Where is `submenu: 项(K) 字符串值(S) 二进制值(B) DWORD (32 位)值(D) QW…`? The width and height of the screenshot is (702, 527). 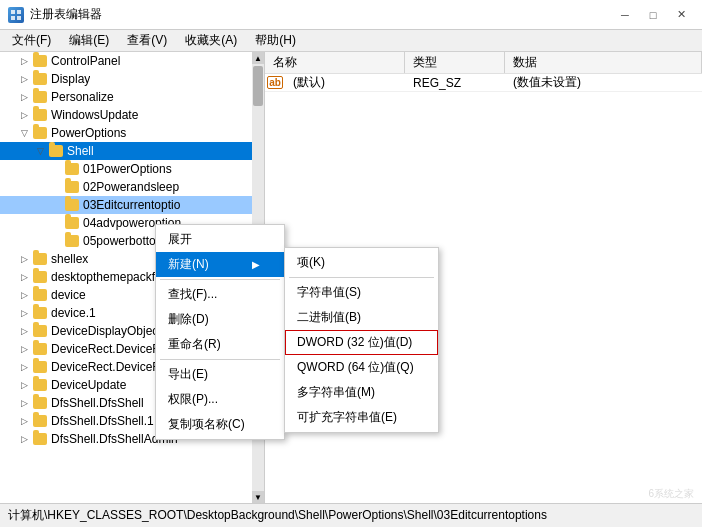
submenu: 项(K) 字符串值(S) 二进制值(B) DWORD (32 位)值(D) QW… is located at coordinates (362, 340).